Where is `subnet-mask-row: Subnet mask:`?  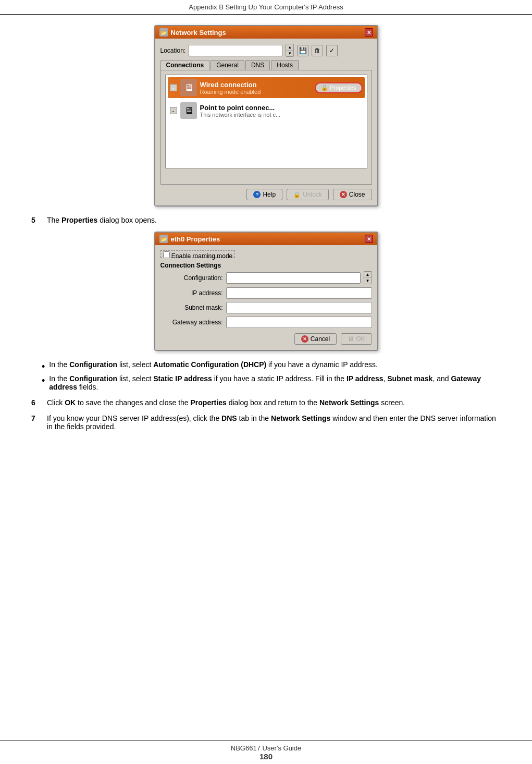 subnet-mask-row: Subnet mask: is located at coordinates (266, 308).